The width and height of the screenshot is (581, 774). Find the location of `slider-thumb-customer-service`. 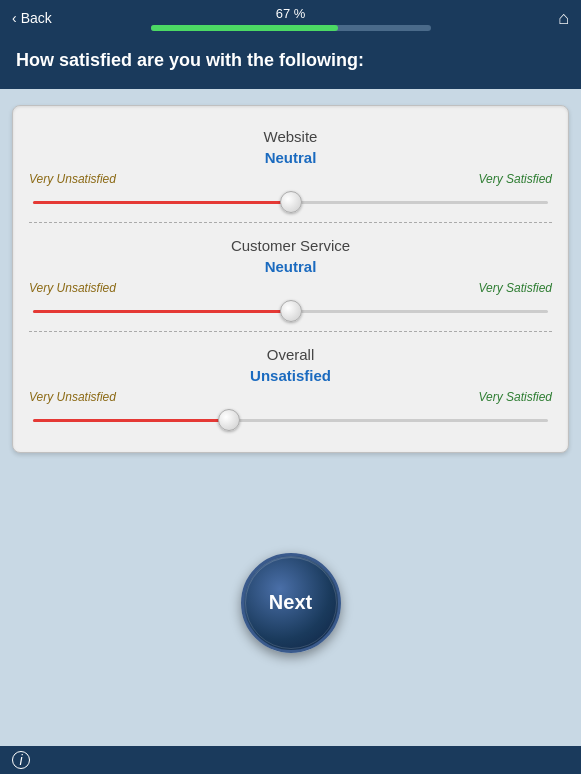

slider-thumb-customer-service is located at coordinates (291, 311).